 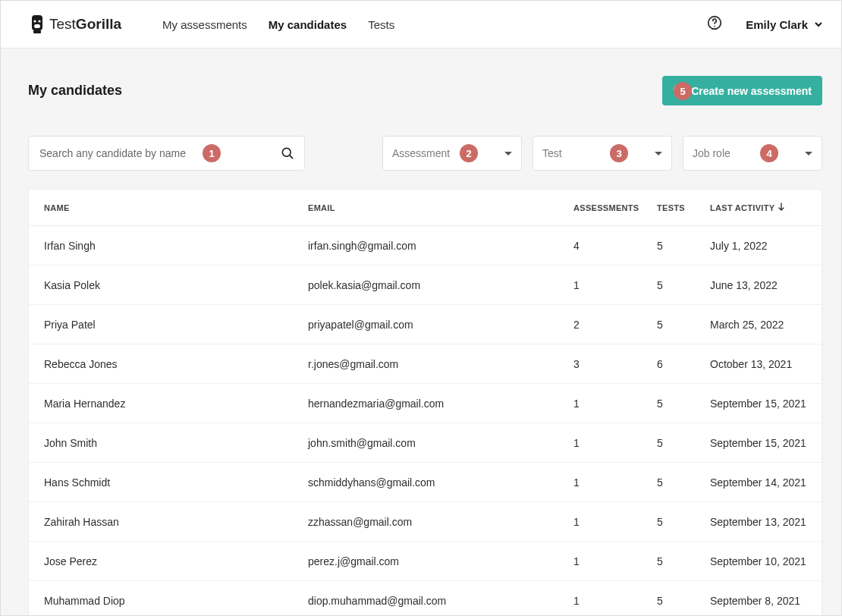 I want to click on table-row: John Smithjohn.smith@gmail.com15Septembe…, so click(x=425, y=443).